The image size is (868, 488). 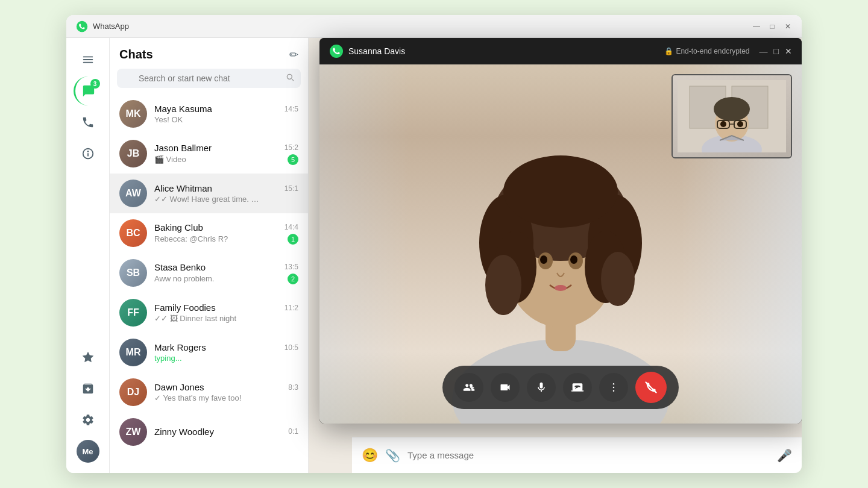 I want to click on call-whatsapp-logo, so click(x=336, y=51).